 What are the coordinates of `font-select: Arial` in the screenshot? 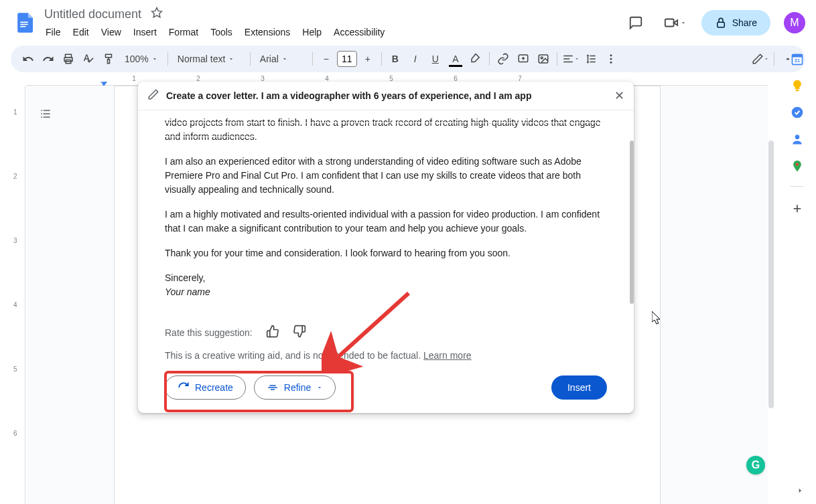 It's located at (281, 59).